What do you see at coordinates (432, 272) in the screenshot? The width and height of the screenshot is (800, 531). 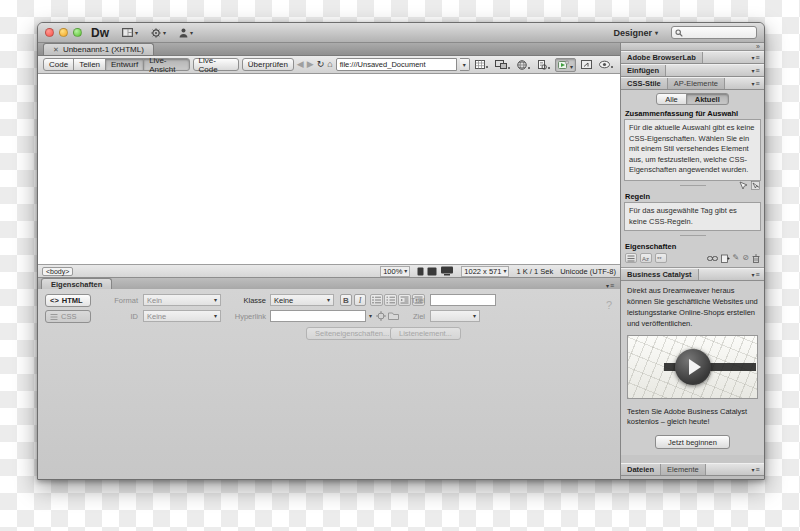 I see `tablet-size-icon` at bounding box center [432, 272].